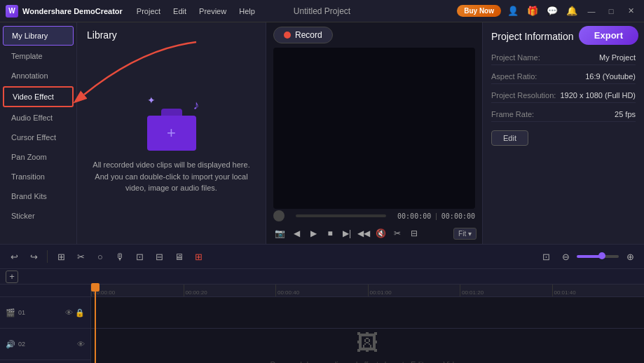 The height and width of the screenshot is (363, 644). What do you see at coordinates (69, 313) in the screenshot?
I see `track-eye-btn: 👁` at bounding box center [69, 313].